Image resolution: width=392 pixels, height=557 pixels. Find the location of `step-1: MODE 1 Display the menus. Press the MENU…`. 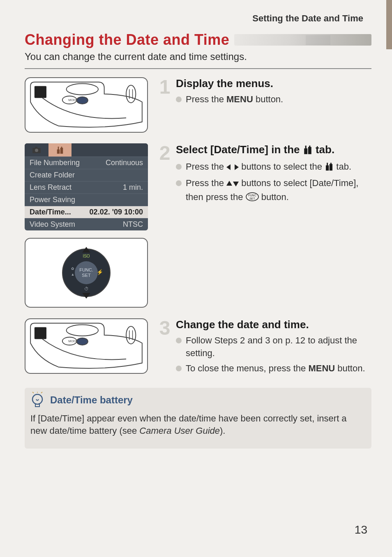

step-1: MODE 1 Display the menus. Press the MENU… is located at coordinates (198, 105).